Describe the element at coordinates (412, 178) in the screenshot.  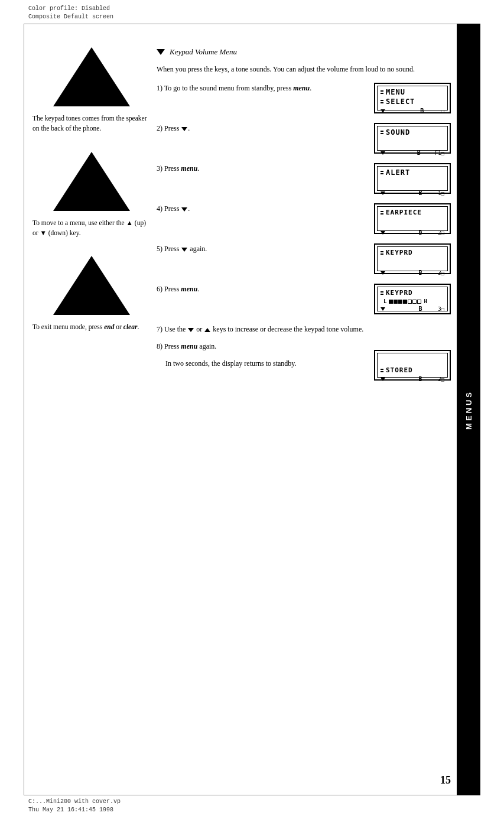
I see `lcd-alert: ALERT B 1□` at that location.